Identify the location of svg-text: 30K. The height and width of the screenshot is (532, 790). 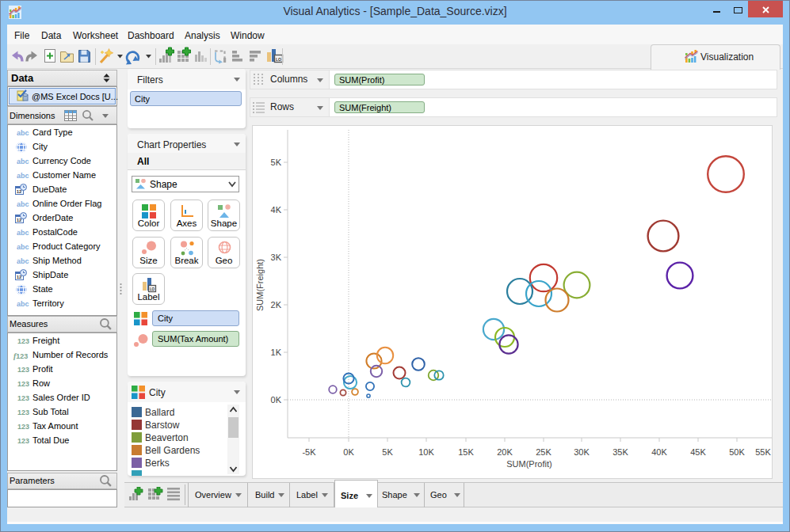
(582, 452).